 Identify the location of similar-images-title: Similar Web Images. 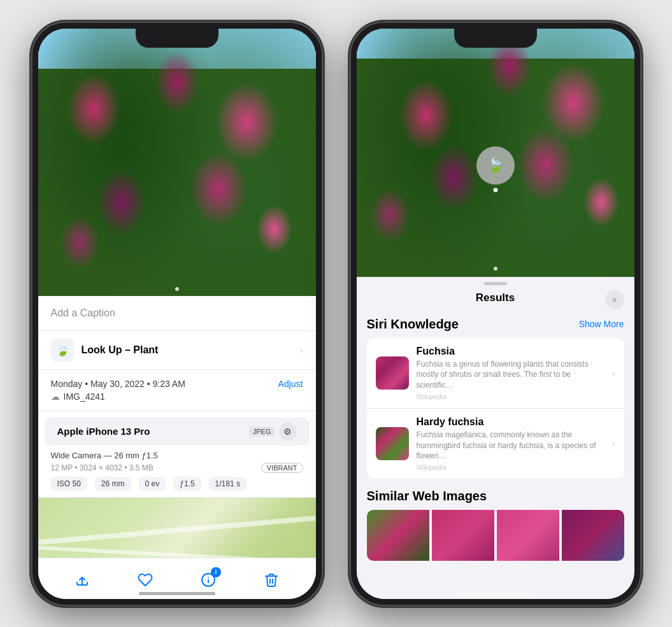
(496, 497).